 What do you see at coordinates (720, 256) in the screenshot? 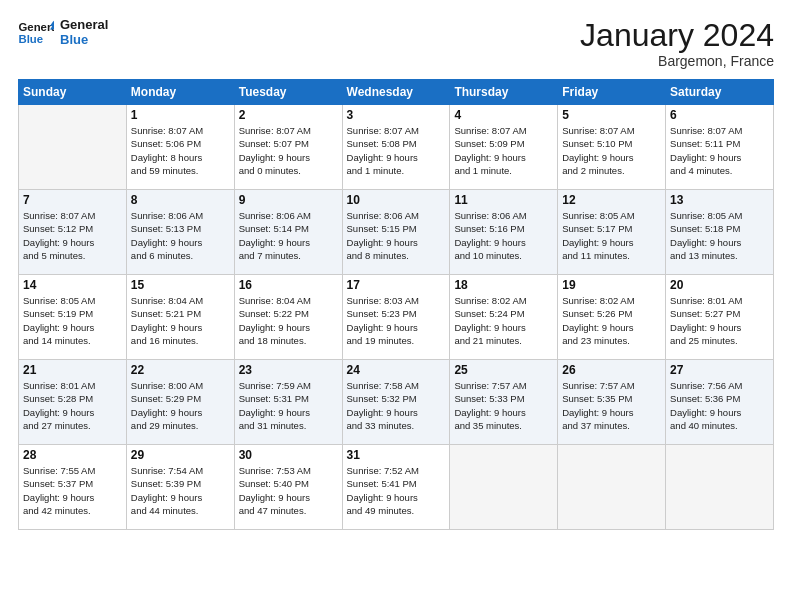
I see `daylight-text-cont: and 13 minutes.` at bounding box center [720, 256].